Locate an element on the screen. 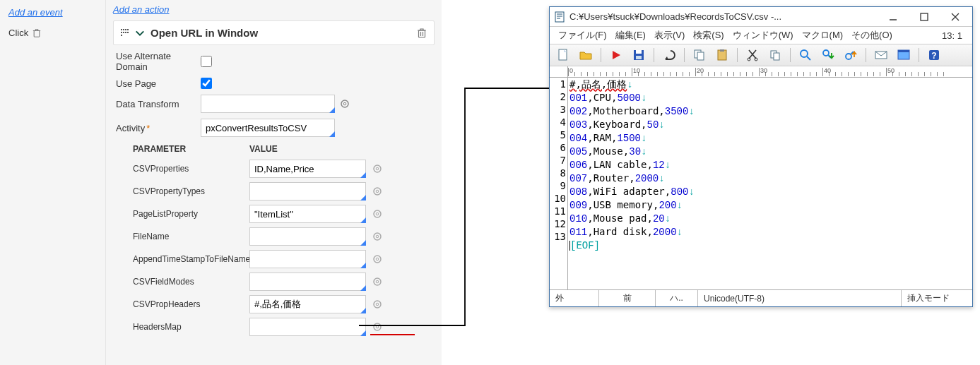 This screenshot has height=365, width=980. search-down-icon is located at coordinates (828, 55).